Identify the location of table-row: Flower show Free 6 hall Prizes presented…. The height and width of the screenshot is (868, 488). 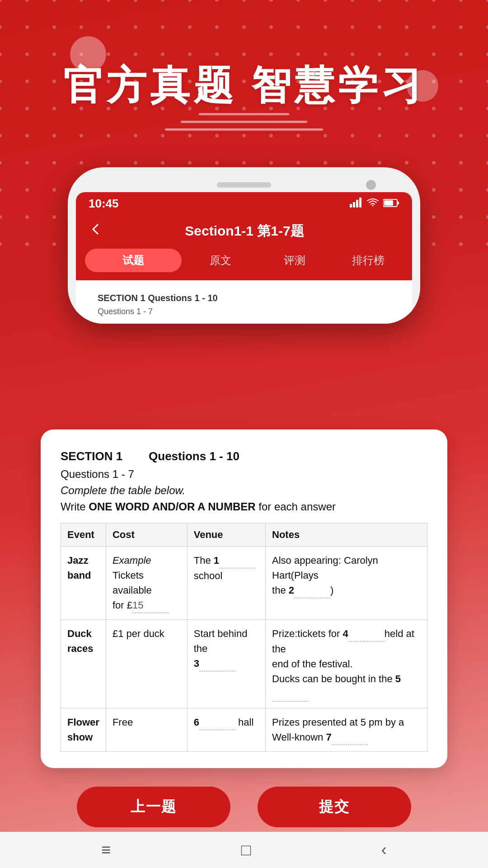
(244, 730).